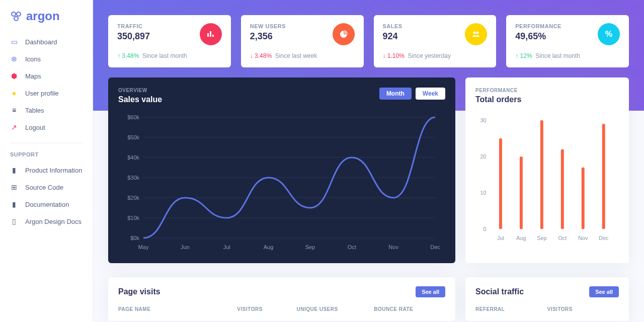 The image size is (644, 322). I want to click on svg-text: $20k, so click(133, 198).